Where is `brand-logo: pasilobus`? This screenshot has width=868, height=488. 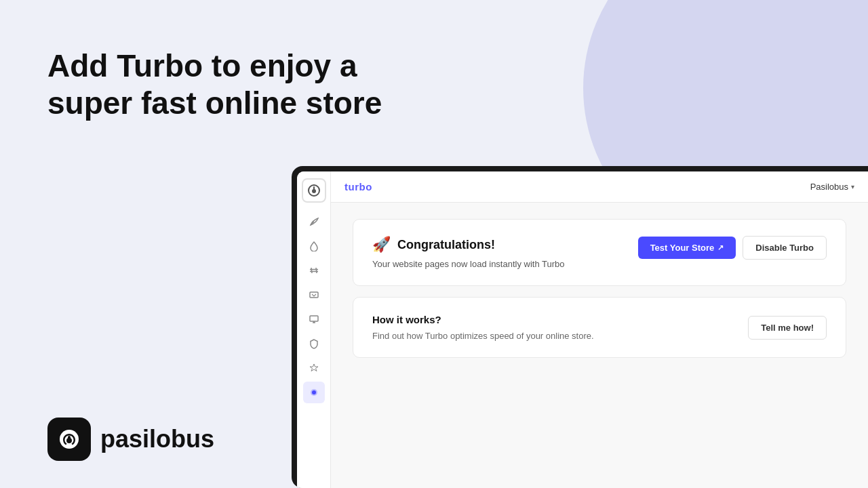 brand-logo: pasilobus is located at coordinates (131, 439).